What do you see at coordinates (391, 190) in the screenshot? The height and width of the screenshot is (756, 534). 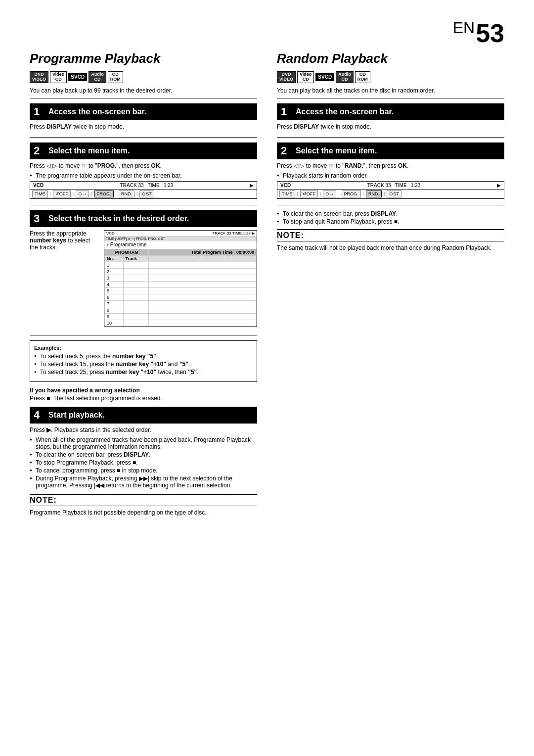 I see `random-vcd-display: VCD TRACK 33 TIME 1:23 ▶ TIME | ↺OFF | ⊙…` at bounding box center [391, 190].